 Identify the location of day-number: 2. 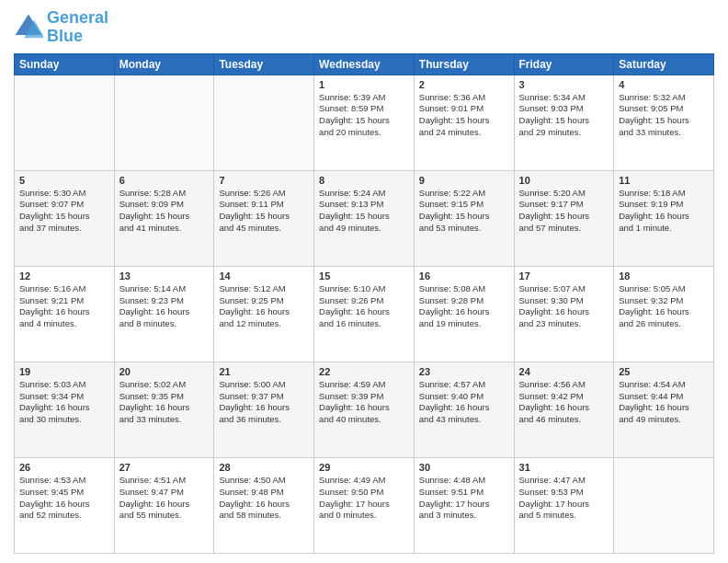
(464, 85).